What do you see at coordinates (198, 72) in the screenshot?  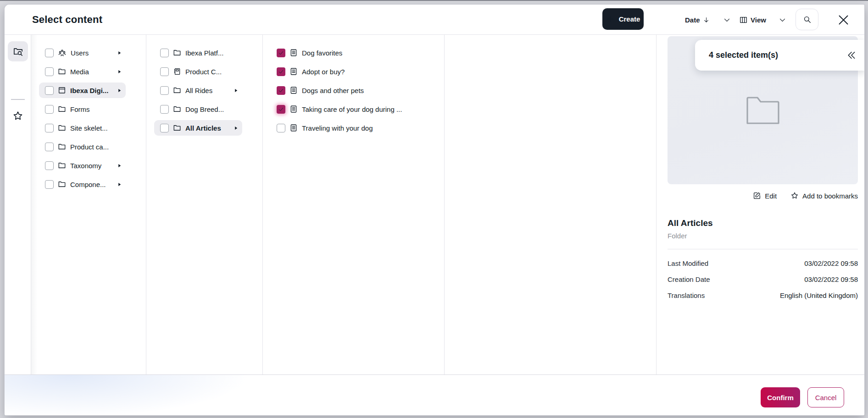 I see `tree-item: Product C...` at bounding box center [198, 72].